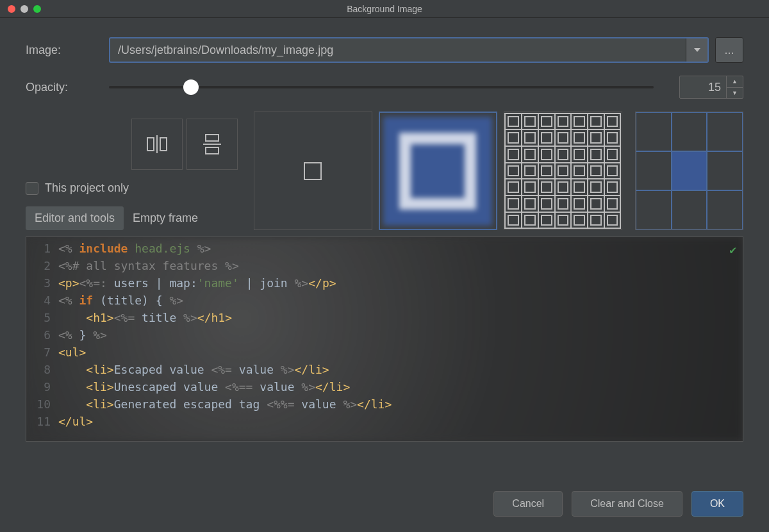 This screenshot has width=769, height=532. Describe the element at coordinates (157, 144) in the screenshot. I see `flip-horizontal-icon` at that location.